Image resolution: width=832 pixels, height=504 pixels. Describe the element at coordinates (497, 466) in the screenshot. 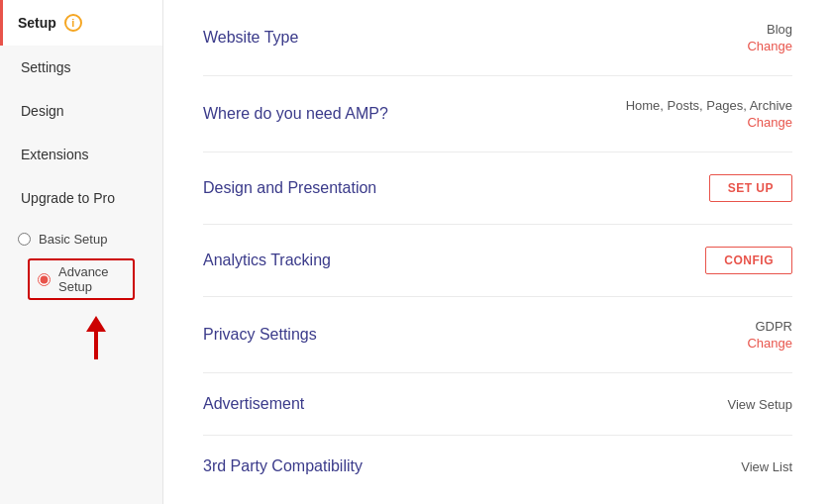

I see `row-3rd-party: 3rd Party Compatibility View List` at that location.